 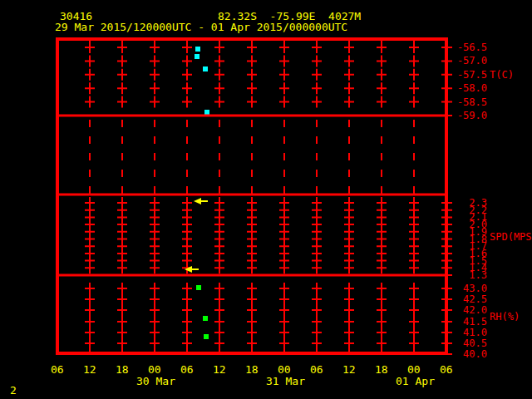 What do you see at coordinates (252, 75) in the screenshot?
I see `temperature-grid` at bounding box center [252, 75].